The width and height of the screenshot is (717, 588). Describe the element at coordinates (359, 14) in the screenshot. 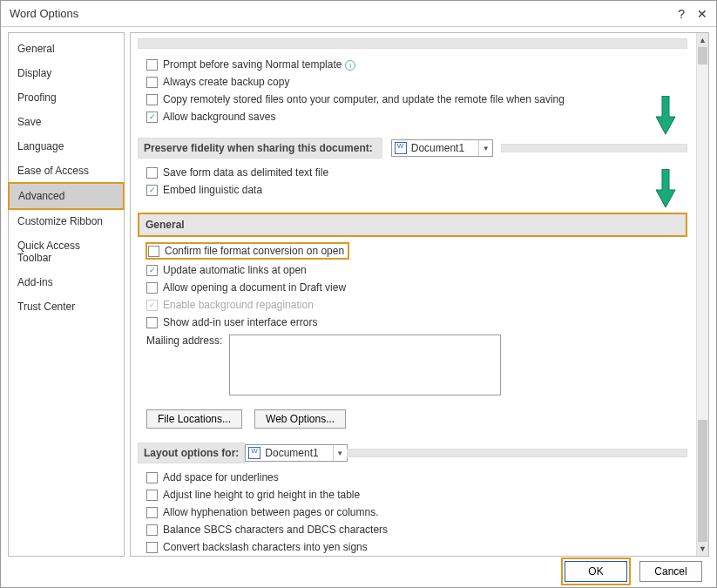

I see `titlebar: Word Options ? ✕` at that location.